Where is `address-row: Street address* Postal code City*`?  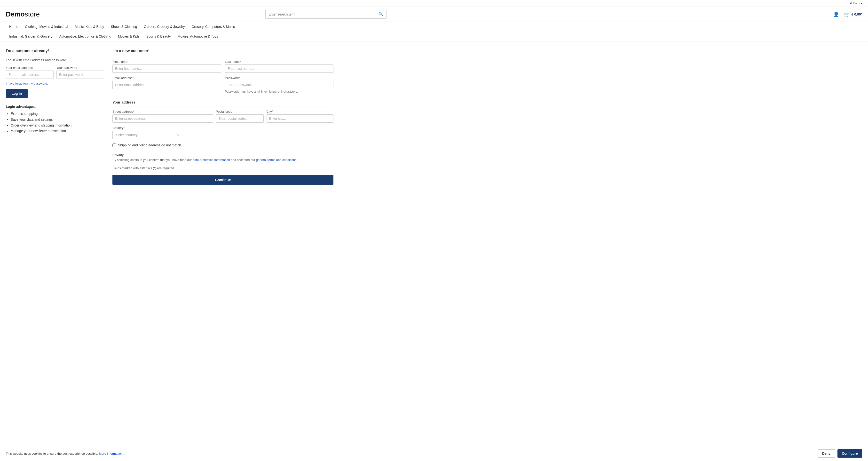
address-row: Street address* Postal code City* is located at coordinates (223, 116).